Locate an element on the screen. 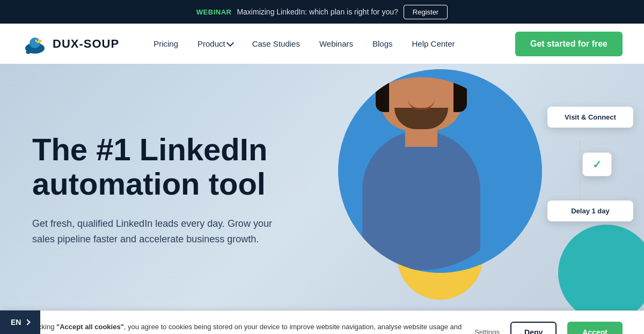  chevron-right-icon is located at coordinates (28, 322).